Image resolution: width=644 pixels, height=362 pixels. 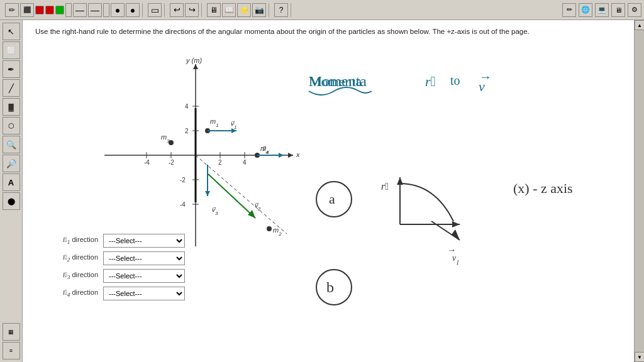 What do you see at coordinates (618, 10) in the screenshot?
I see `toolbar-right-btn4: 🖥` at bounding box center [618, 10].